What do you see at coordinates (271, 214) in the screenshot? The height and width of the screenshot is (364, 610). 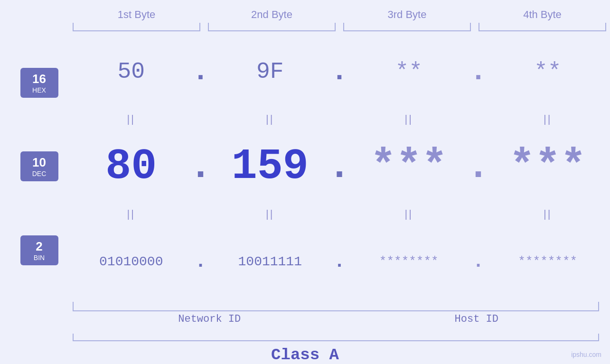 I see `eq2-2: ||` at bounding box center [271, 214].